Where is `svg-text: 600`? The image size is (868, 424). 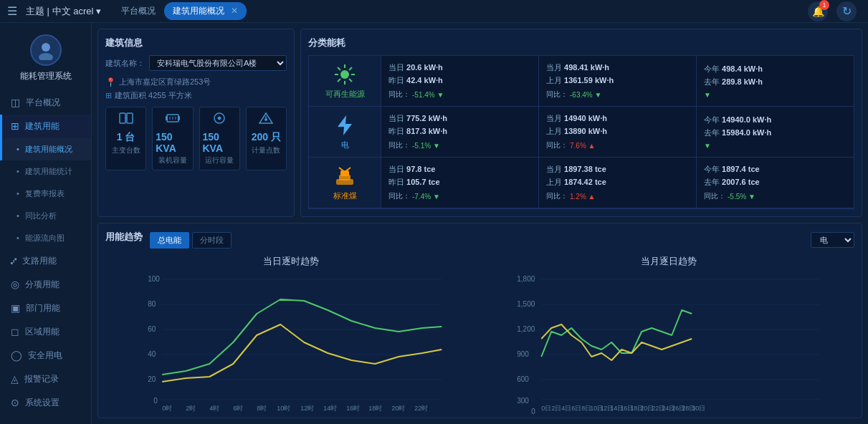 svg-text: 600 is located at coordinates (523, 380).